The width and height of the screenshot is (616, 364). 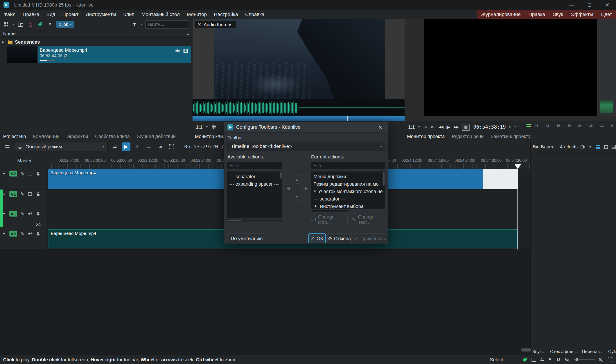 What do you see at coordinates (348, 176) in the screenshot?
I see `list-item: Меню дорожки` at bounding box center [348, 176].